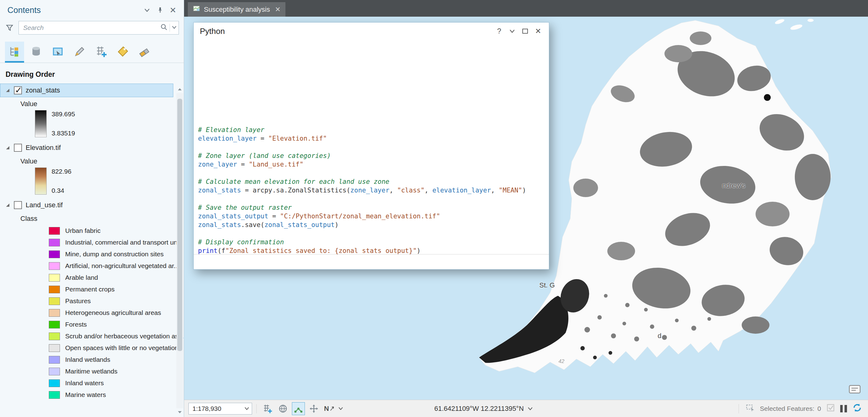 The height and width of the screenshot is (417, 868). Describe the element at coordinates (88, 360) in the screenshot. I see `legend-class-label: Inland wetlands` at that location.